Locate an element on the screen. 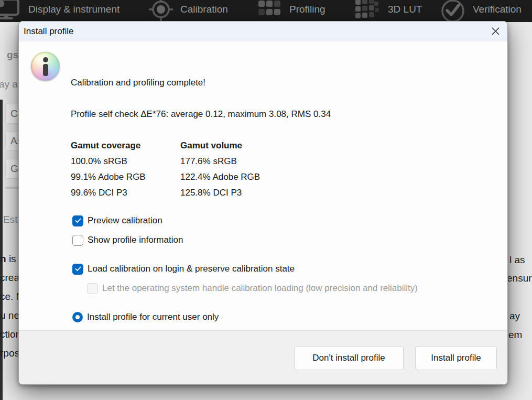 The height and width of the screenshot is (400, 532). bg-text-settings: gs is located at coordinates (13, 55).